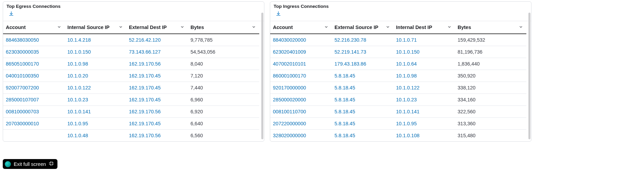  I want to click on cell-account: 623030000035, so click(34, 52).